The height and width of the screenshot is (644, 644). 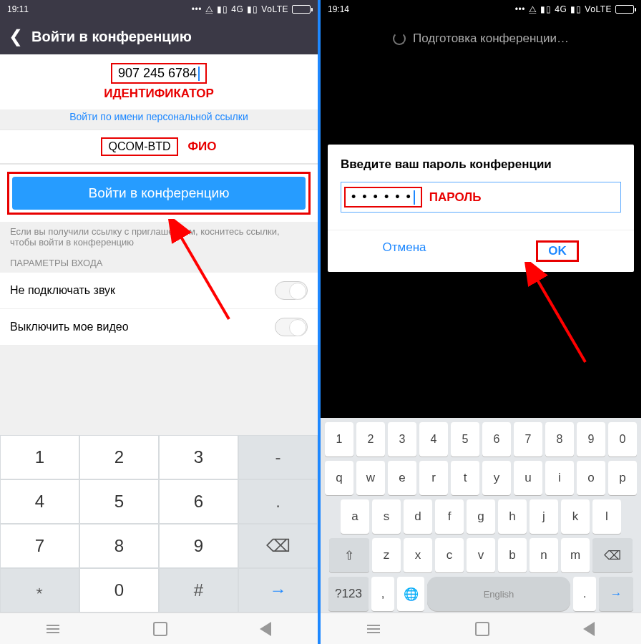 I want to click on key-p: p, so click(x=623, y=478).